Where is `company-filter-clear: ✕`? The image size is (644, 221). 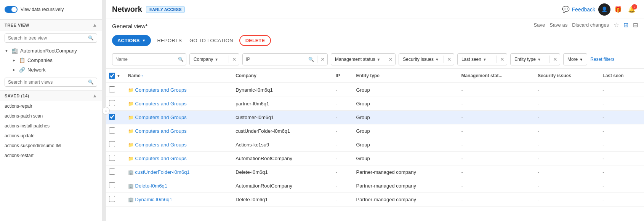 company-filter-clear: ✕ is located at coordinates (234, 59).